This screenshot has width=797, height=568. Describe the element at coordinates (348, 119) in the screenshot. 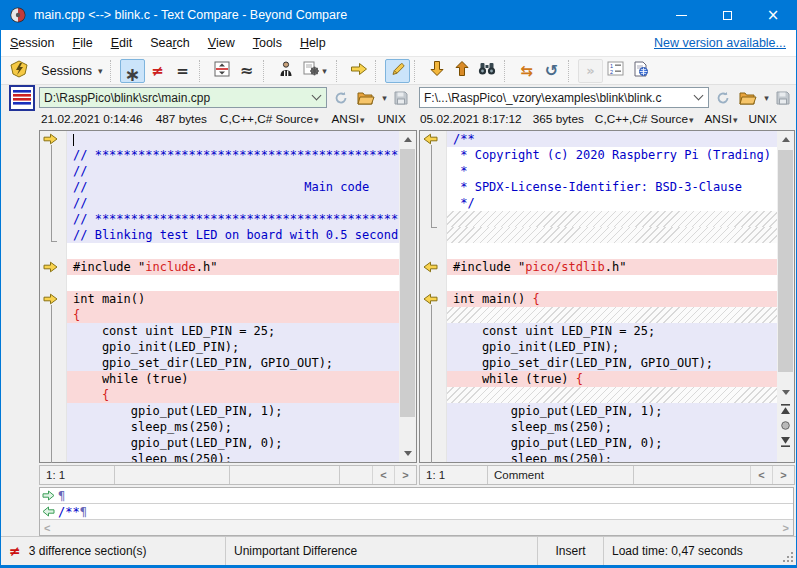

I see `left-encoding-dropdown: ANSI▾` at that location.